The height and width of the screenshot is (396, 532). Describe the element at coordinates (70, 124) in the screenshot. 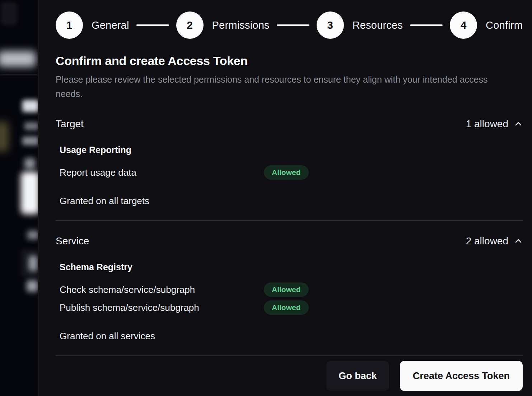

I see `section-title: Target` at that location.